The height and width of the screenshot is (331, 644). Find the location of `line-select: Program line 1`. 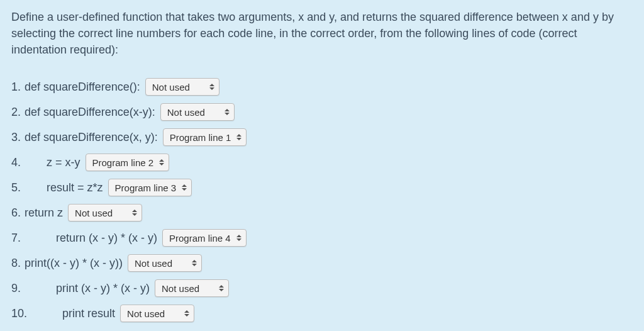

line-select: Program line 1 is located at coordinates (205, 137).